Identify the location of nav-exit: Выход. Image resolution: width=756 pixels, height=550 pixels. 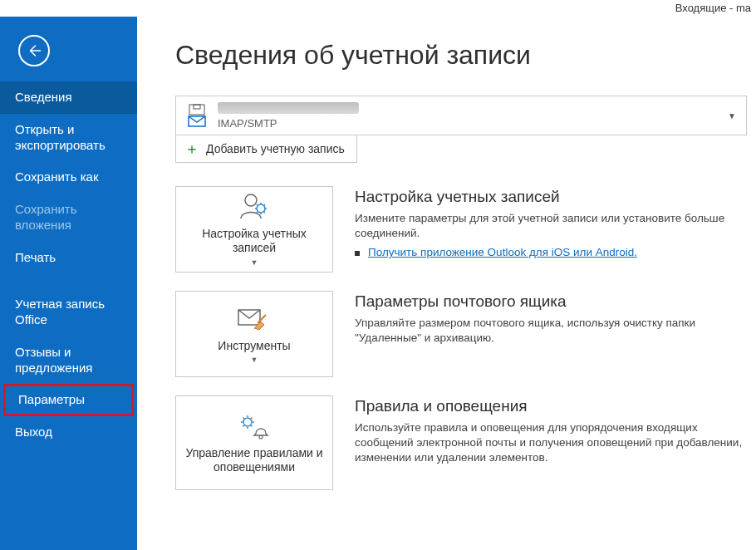
(68, 432).